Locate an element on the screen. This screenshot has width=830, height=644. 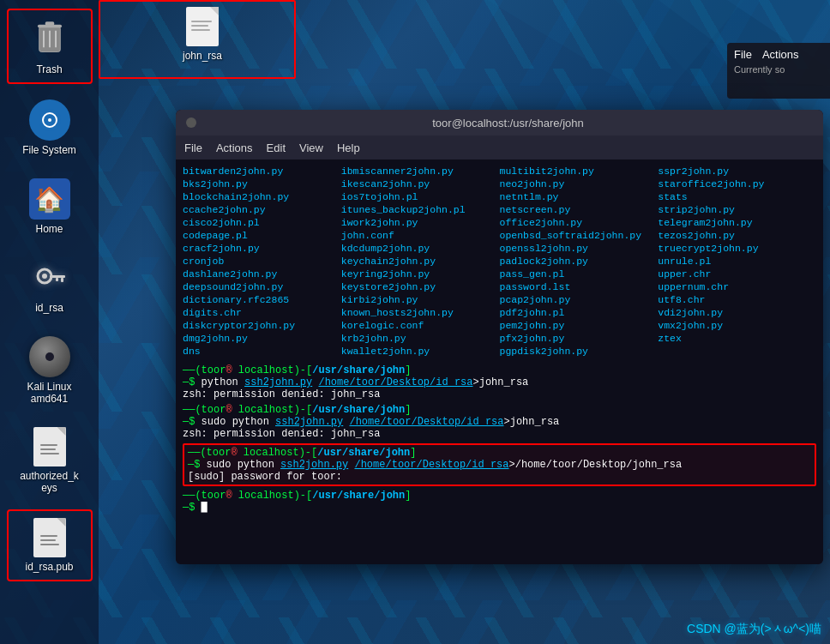
file-item: dictionary.rfc2865 is located at coordinates (262, 300).